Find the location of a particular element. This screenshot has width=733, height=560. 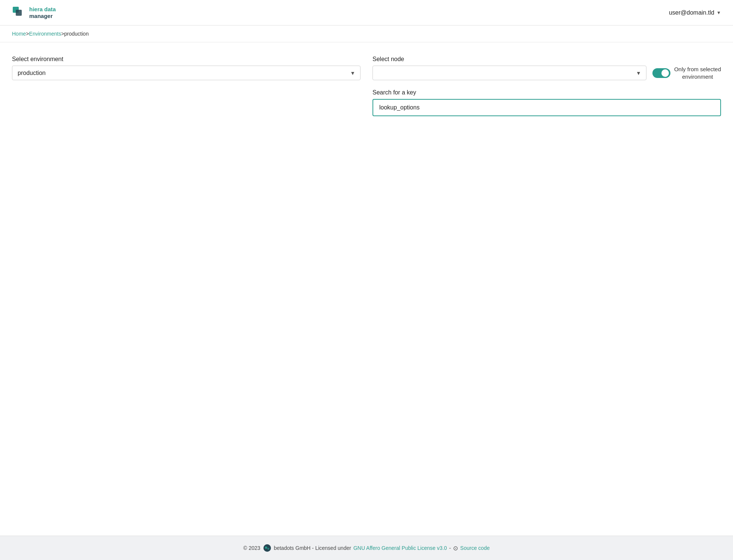

logo-icon is located at coordinates (19, 13).